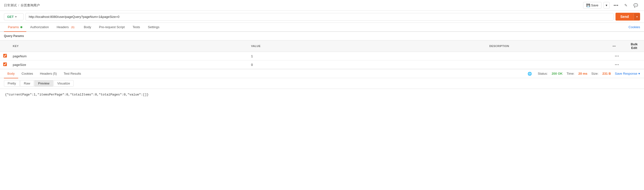 The image size is (644, 190). Describe the element at coordinates (322, 36) in the screenshot. I see `query-params-section-header: Query Params` at that location.